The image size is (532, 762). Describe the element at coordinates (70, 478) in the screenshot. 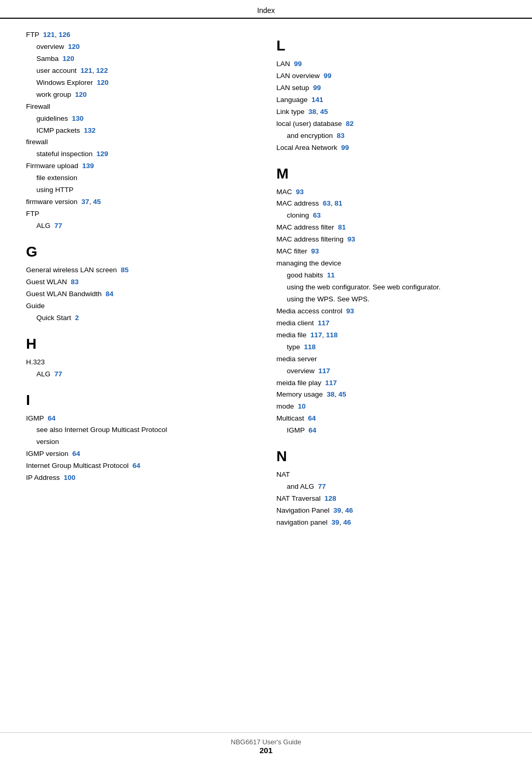

I see `page-link: 100` at that location.